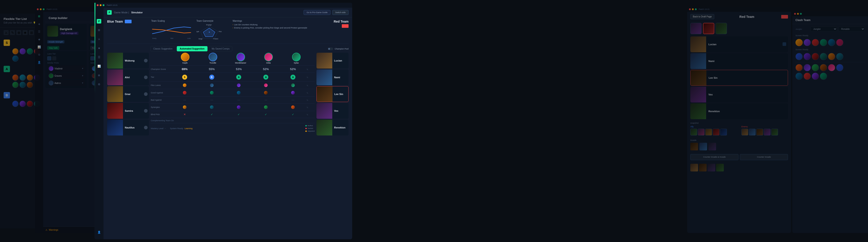  Describe the element at coordinates (852, 29) in the screenshot. I see `clash-ronaldo-select: Ronaldo` at that location.